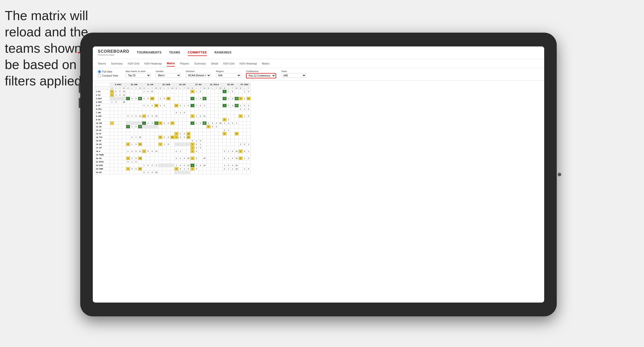  I want to click on matrix-cell: 29, so click(156, 172).